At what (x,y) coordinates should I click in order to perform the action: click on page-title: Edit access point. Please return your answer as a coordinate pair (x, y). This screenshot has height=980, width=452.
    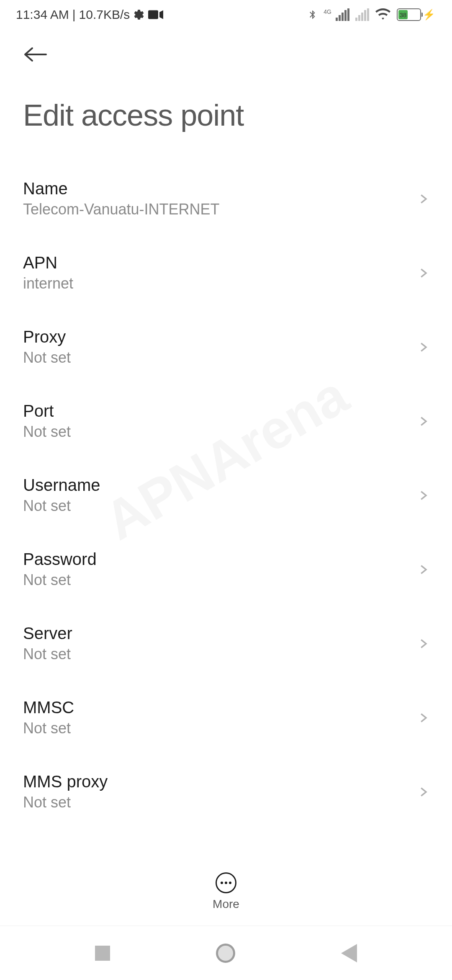
    Looking at the image, I should click on (226, 111).